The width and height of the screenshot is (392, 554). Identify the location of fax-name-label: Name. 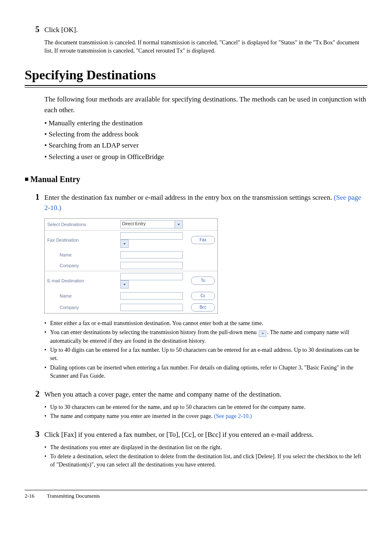
(81, 255).